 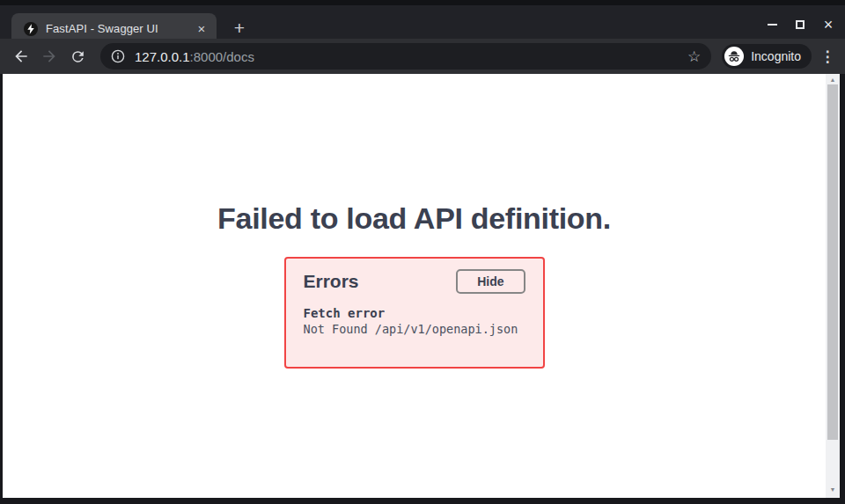 What do you see at coordinates (202, 29) in the screenshot?
I see `tab-close-icon: ×` at bounding box center [202, 29].